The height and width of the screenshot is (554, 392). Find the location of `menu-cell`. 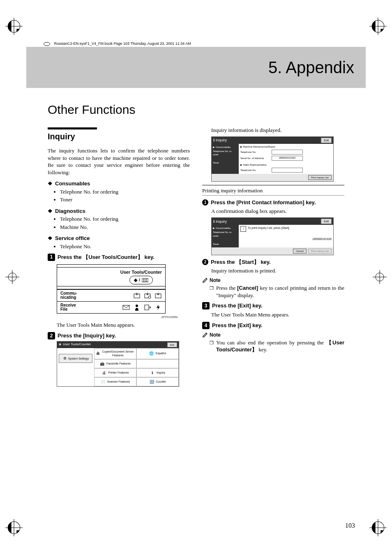

menu-cell is located at coordinates (158, 364).